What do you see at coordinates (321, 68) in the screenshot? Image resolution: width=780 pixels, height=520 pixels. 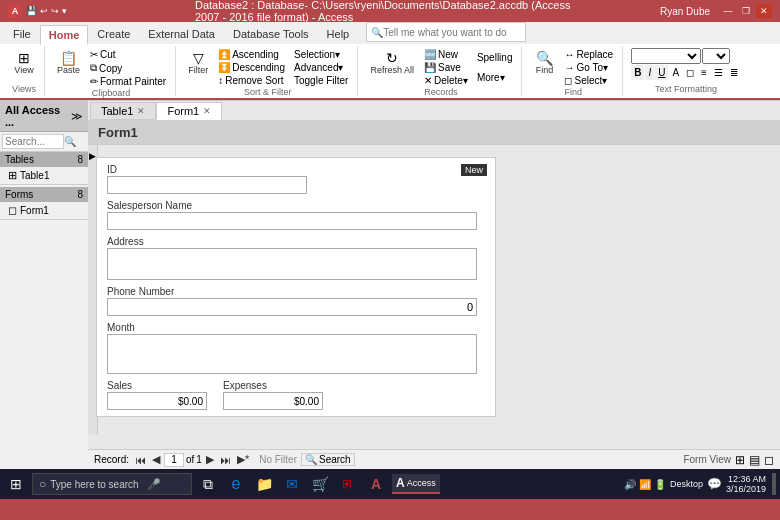 I see `advanced-btn: Advanced▾` at bounding box center [321, 68].